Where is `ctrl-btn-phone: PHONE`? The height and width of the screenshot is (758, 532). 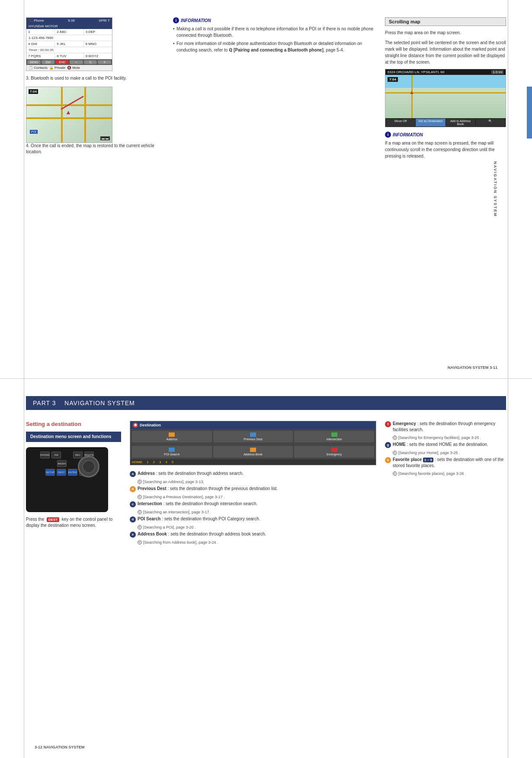 ctrl-btn-phone: PHONE is located at coordinates (45, 455).